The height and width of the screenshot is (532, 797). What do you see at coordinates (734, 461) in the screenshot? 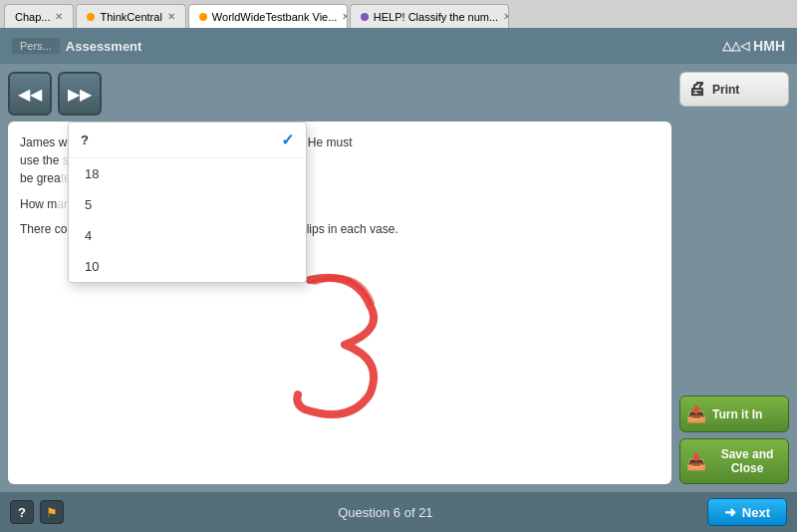
I see `save-and-close-button: 📥 Save and Close` at bounding box center [734, 461].